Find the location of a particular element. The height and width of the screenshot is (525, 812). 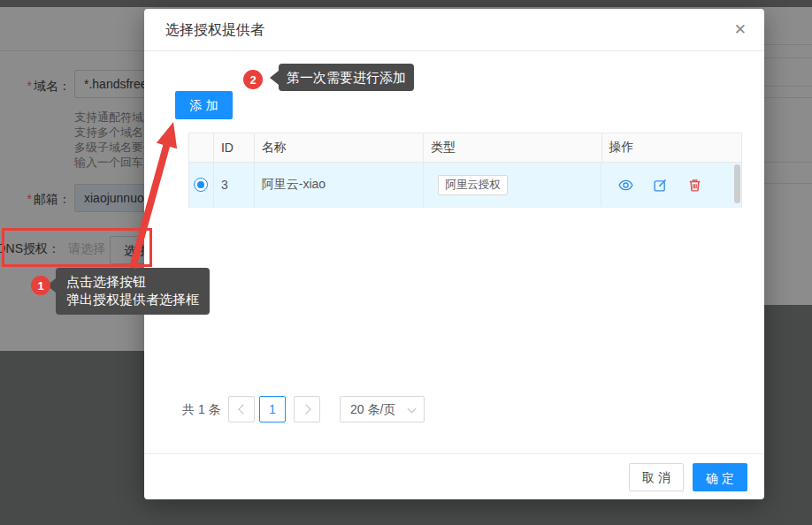

column-header-actions: 操作 is located at coordinates (672, 148).